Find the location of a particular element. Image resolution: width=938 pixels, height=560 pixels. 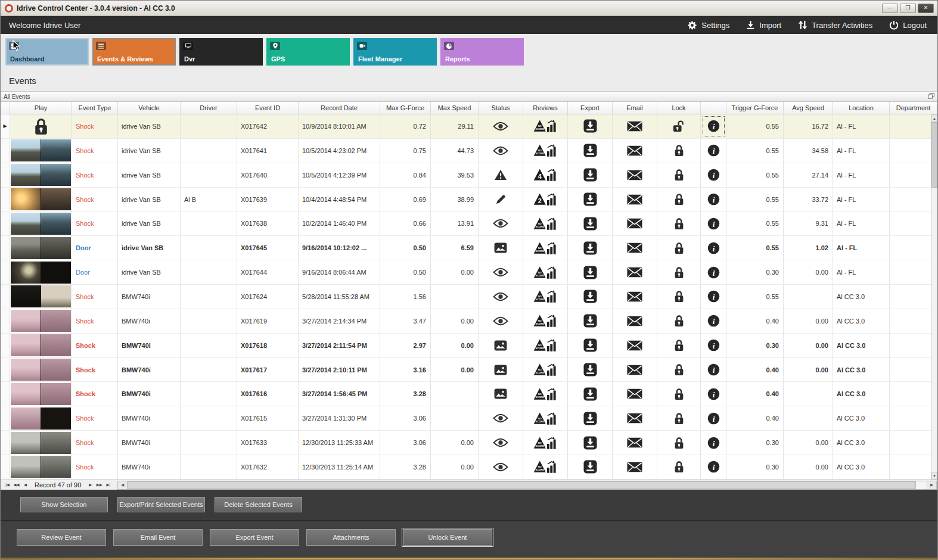

minimize-button: — is located at coordinates (890, 8).